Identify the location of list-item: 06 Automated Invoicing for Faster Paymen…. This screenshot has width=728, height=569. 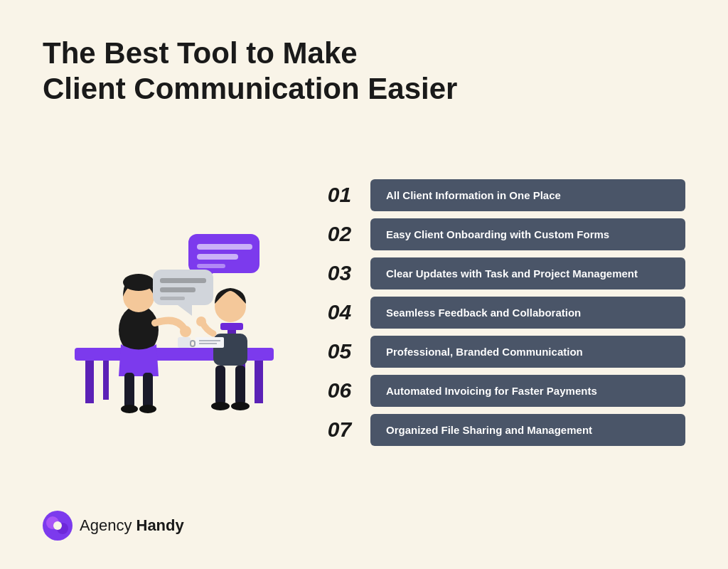
(503, 391).